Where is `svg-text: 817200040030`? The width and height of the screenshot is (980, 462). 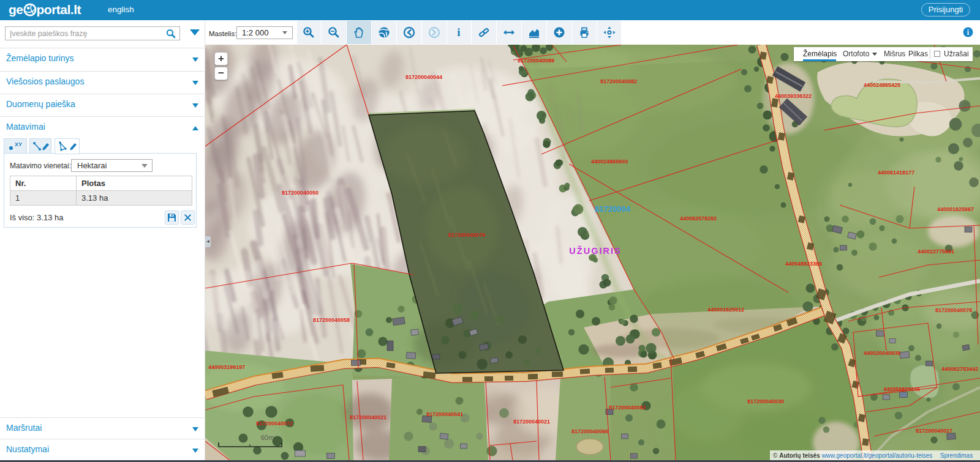 svg-text: 817200040030 is located at coordinates (766, 401).